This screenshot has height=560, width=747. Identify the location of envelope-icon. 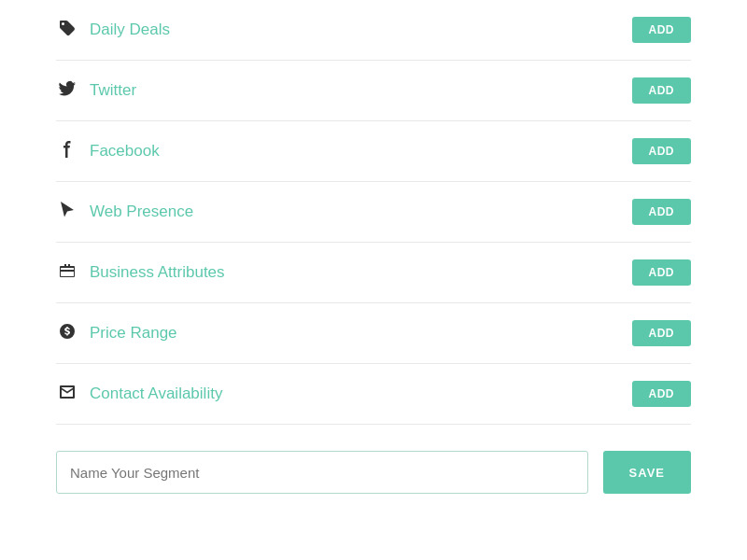
(67, 394).